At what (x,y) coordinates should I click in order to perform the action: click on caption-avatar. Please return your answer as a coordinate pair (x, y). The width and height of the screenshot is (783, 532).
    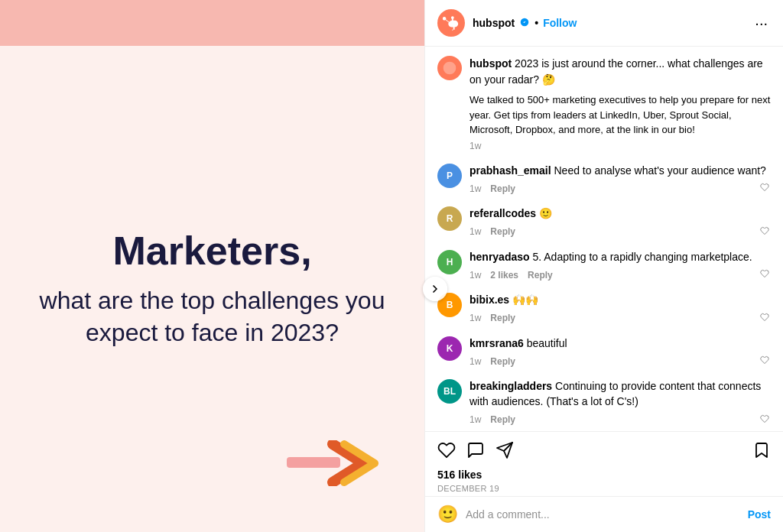
    Looking at the image, I should click on (450, 68).